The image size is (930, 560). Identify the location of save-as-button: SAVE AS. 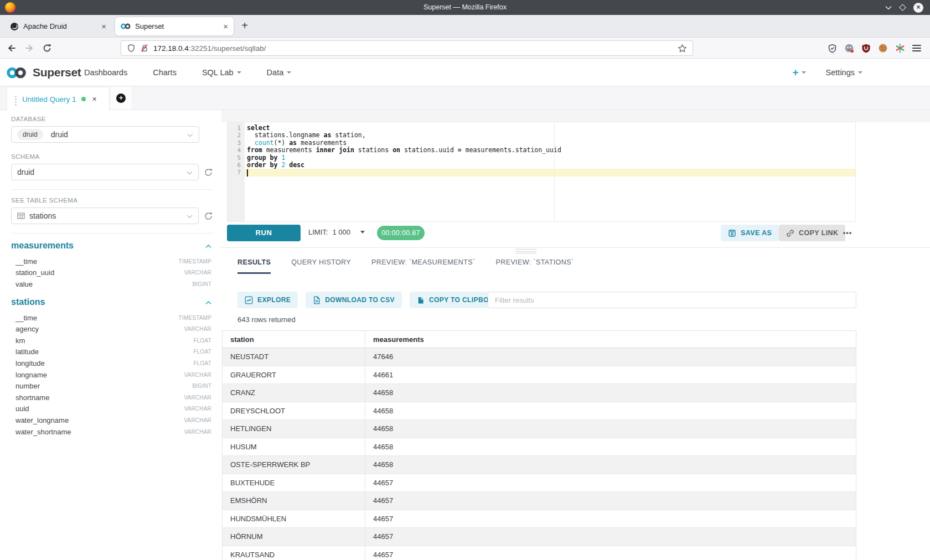
(750, 233).